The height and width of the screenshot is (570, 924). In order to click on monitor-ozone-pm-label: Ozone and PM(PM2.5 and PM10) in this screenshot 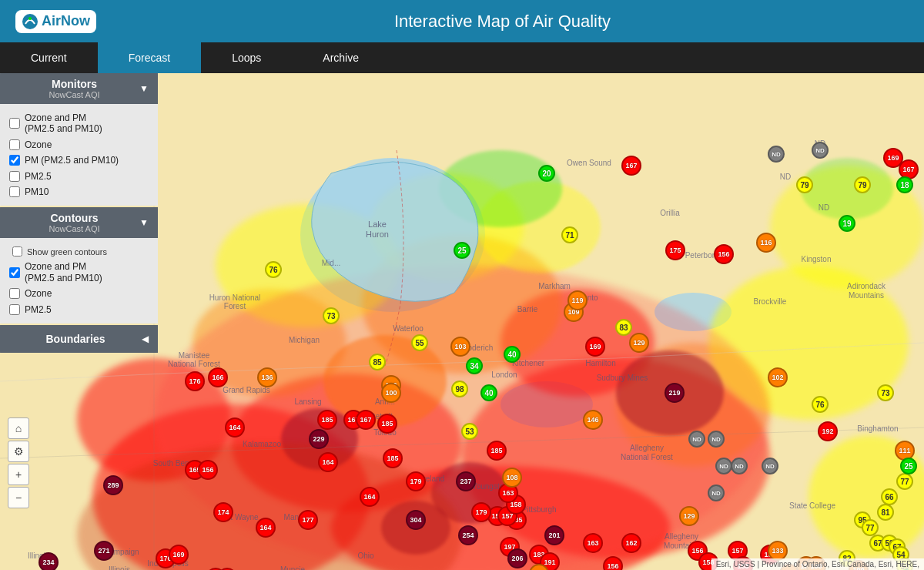, I will do `click(63, 123)`.